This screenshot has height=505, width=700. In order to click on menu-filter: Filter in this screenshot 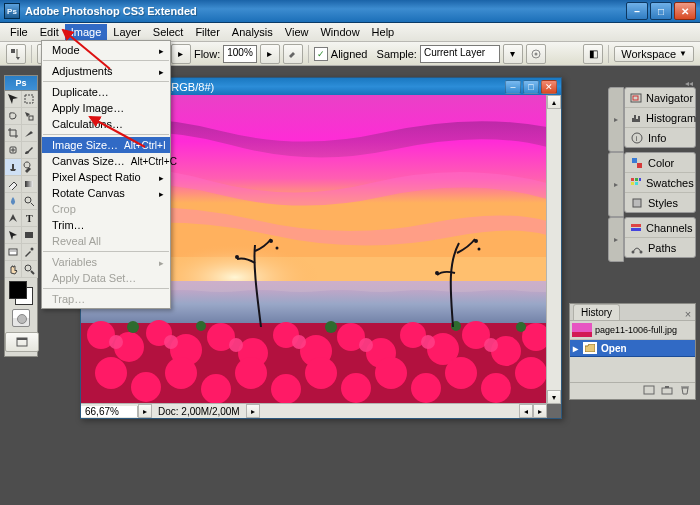, I will do `click(207, 32)`.